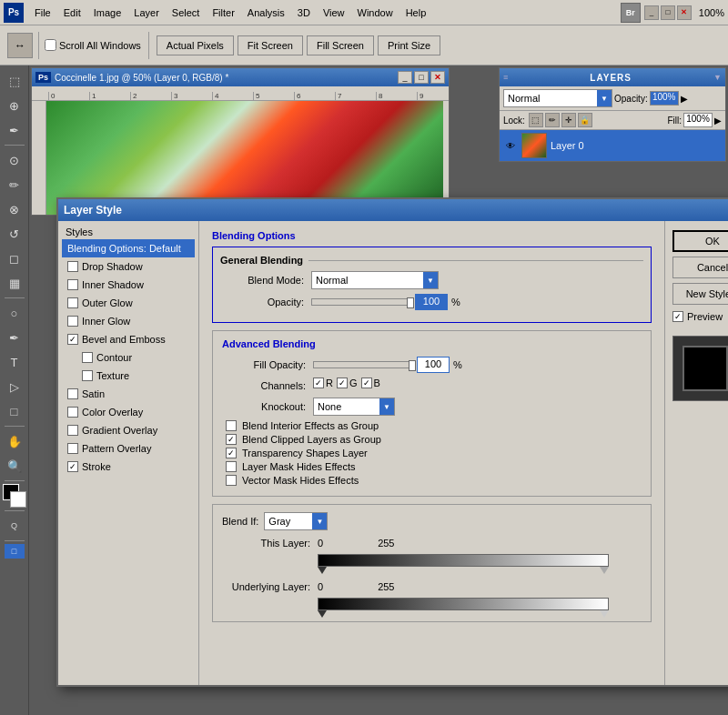 This screenshot has width=728, height=715. What do you see at coordinates (51, 45) in the screenshot?
I see `scroll-all-windows-checkbox` at bounding box center [51, 45].